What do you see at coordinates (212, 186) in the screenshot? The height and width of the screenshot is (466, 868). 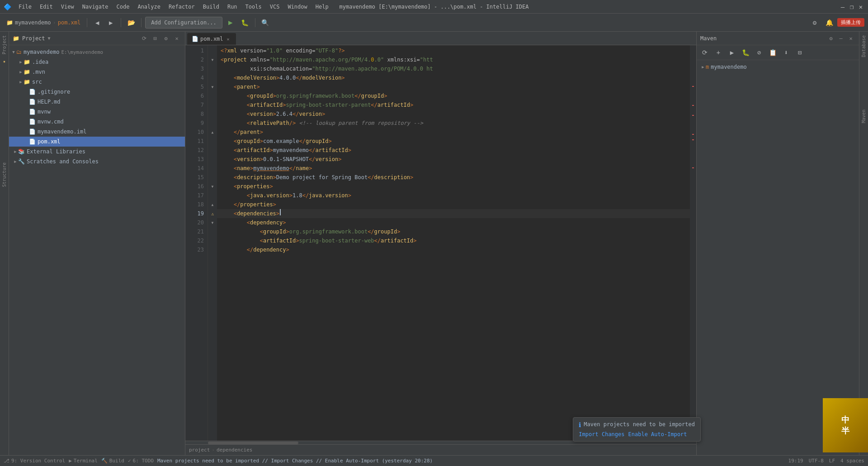 I see `gutter-16: ▼` at bounding box center [212, 186].